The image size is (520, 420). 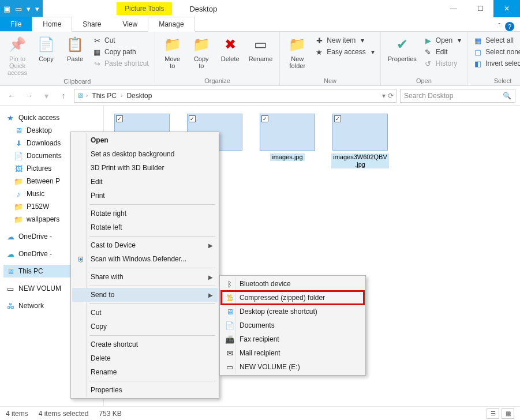 I want to click on ctx-print: Print, so click(x=145, y=196).